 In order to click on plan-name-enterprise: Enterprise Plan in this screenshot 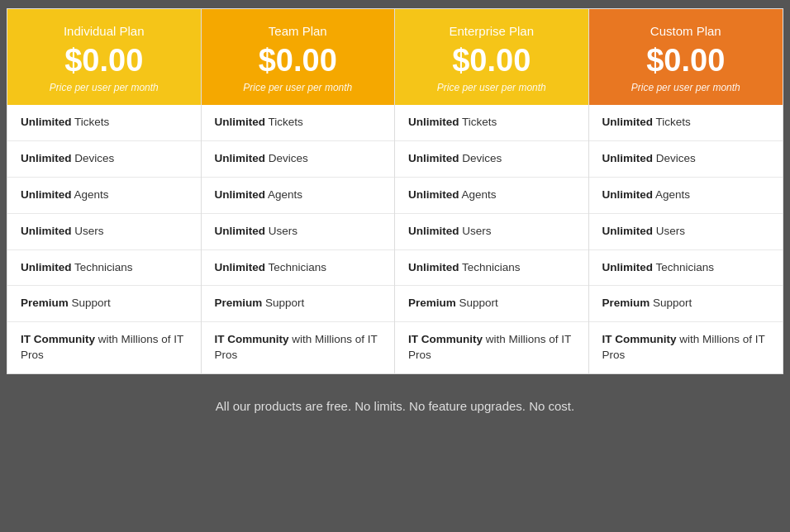, I will do `click(492, 31)`.